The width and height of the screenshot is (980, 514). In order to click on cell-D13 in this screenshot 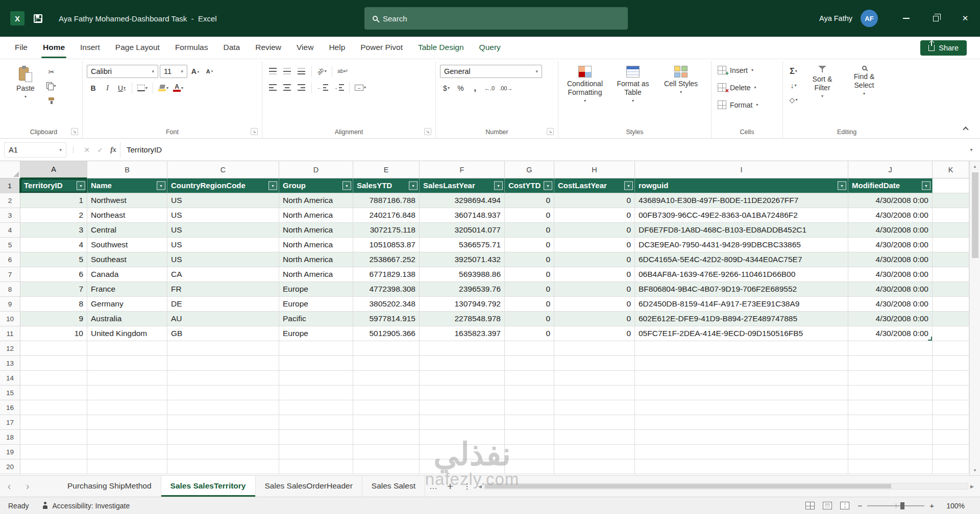, I will do `click(316, 363)`.